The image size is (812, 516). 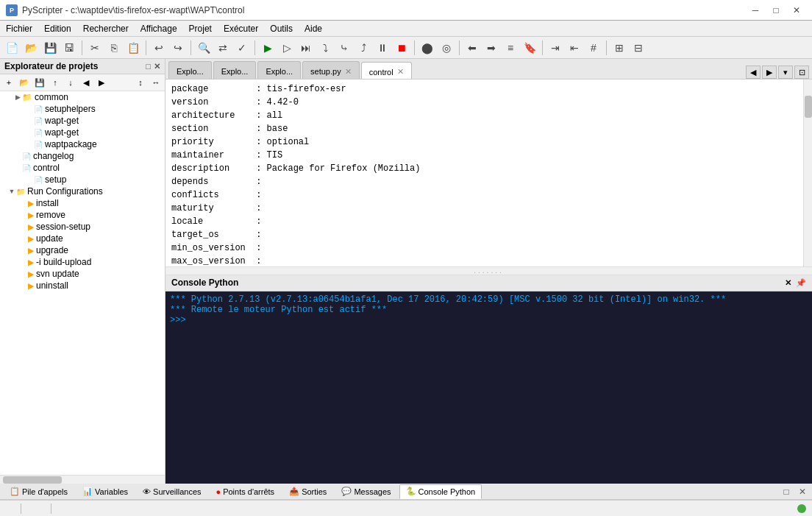 I want to click on stop-button: ⏹, so click(x=402, y=48).